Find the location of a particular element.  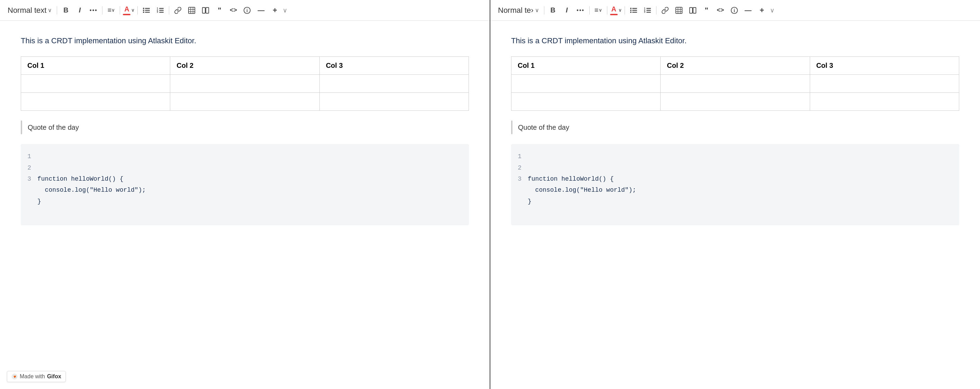

left-code-block: 1 2 3 function helloWorld() { console.lo… is located at coordinates (245, 184).